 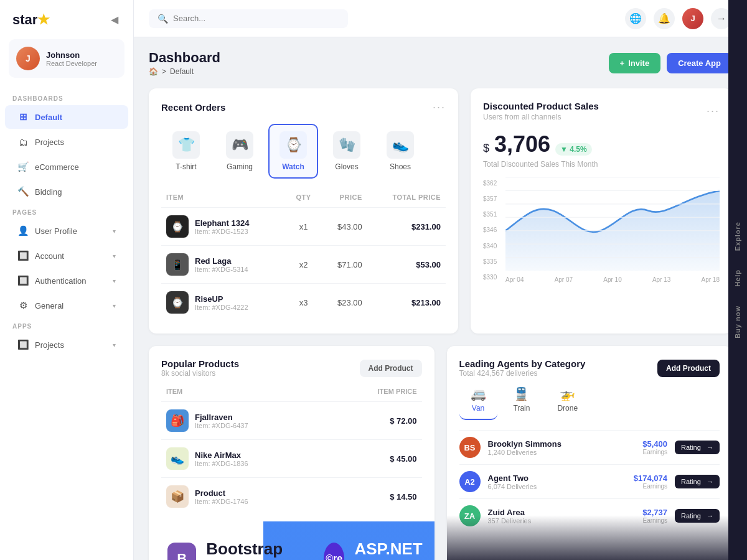 What do you see at coordinates (738, 278) in the screenshot?
I see `help-label: Help` at bounding box center [738, 278].